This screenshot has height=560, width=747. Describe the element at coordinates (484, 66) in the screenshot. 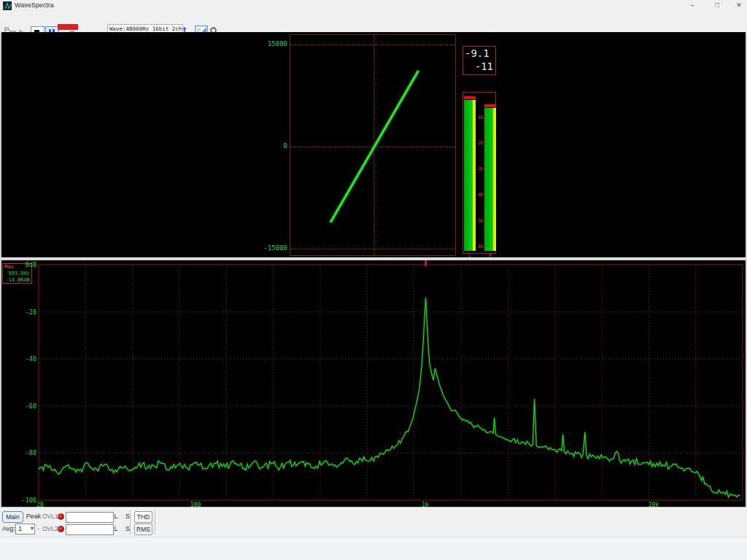

I see `peak-right-value: -11` at that location.